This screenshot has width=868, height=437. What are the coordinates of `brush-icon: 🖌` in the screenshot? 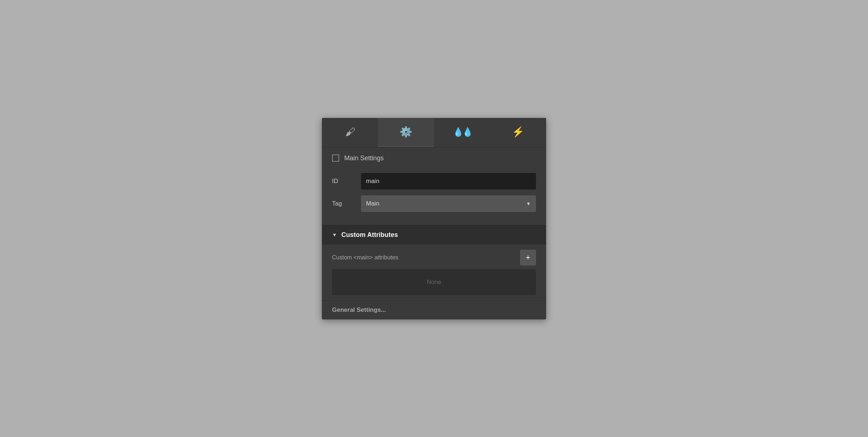 It's located at (350, 132).